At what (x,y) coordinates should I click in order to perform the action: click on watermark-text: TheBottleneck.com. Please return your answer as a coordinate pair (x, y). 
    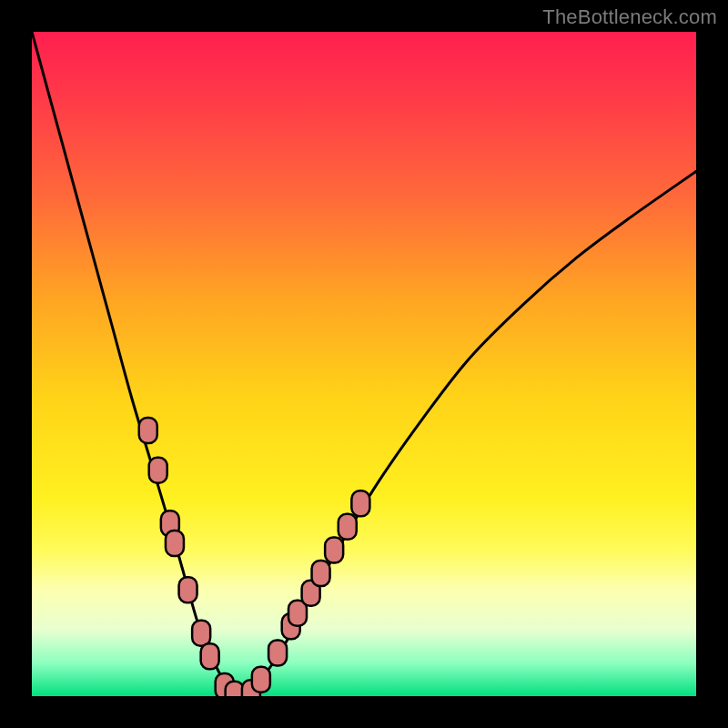
    Looking at the image, I should click on (630, 17).